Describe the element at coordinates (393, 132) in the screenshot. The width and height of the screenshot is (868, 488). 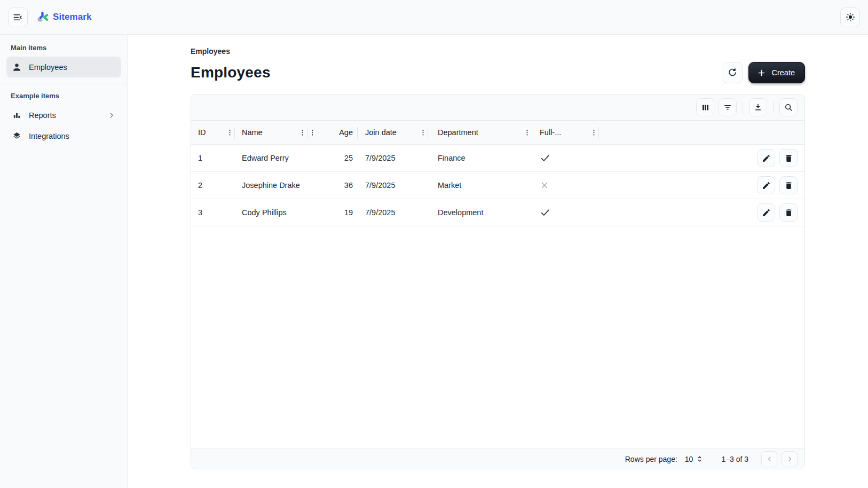
I see `column-header-join-date: Join date` at that location.